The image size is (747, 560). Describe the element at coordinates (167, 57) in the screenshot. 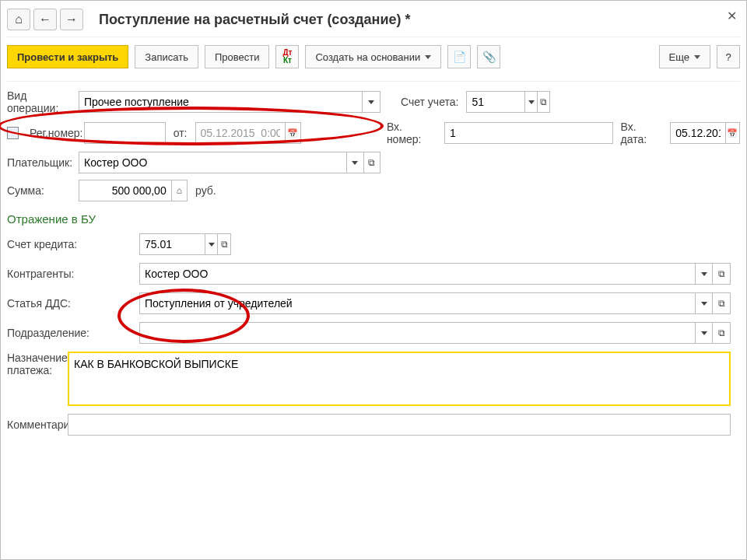

I see `write-button: Записать` at that location.